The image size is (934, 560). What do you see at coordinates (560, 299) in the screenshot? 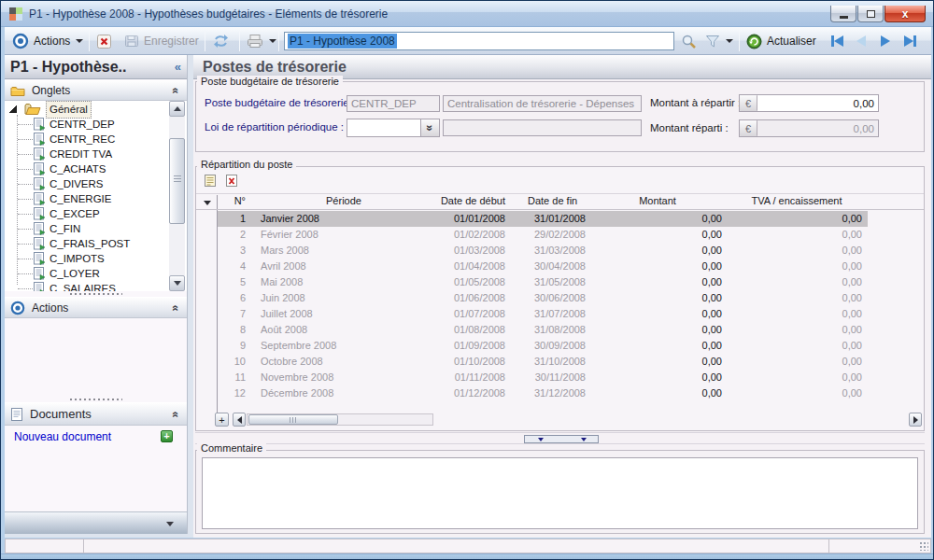
I see `table-row: 6Juin 200801/06/200830/06/20080,000,00` at bounding box center [560, 299].